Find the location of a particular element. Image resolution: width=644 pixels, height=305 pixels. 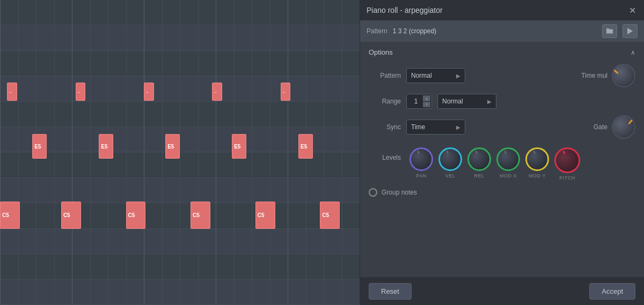

vel-label: VEL is located at coordinates (451, 176).